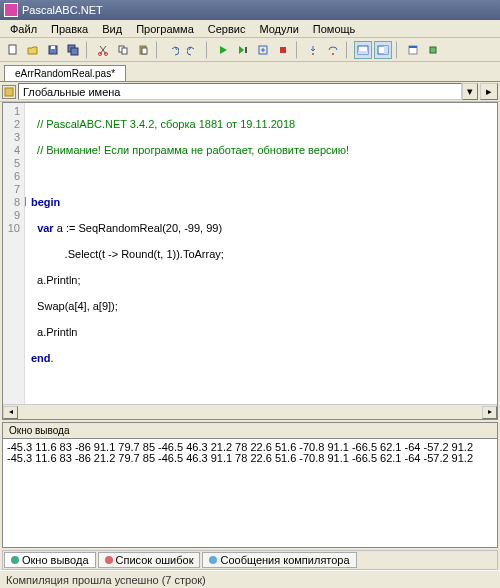 The image size is (500, 588). I want to click on scope-selector: Глобальные имена, so click(240, 92).